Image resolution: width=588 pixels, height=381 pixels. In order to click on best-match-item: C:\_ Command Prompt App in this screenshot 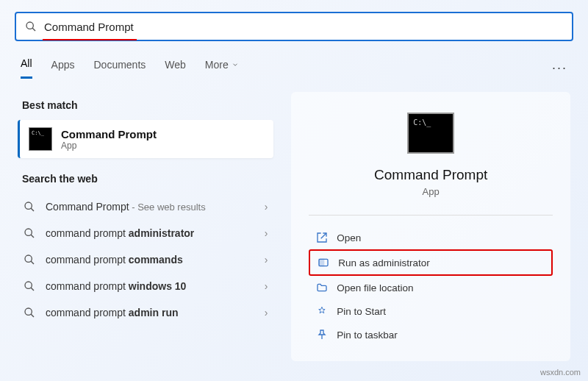, I will do `click(146, 139)`.